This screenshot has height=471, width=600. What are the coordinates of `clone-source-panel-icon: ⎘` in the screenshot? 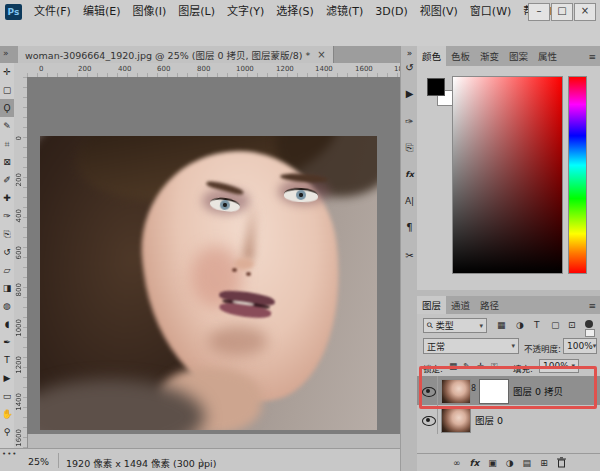 It's located at (410, 148).